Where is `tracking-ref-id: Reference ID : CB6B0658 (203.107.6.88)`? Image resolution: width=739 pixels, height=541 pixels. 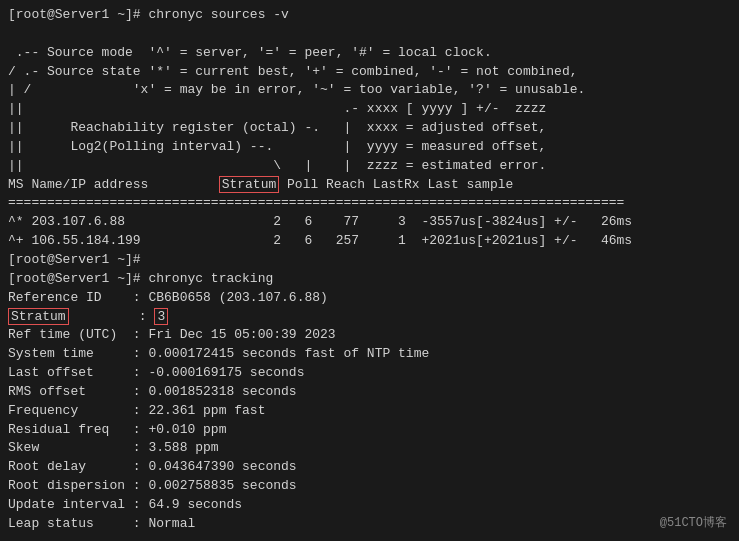 tracking-ref-id: Reference ID : CB6B0658 (203.107.6.88) is located at coordinates (370, 298).